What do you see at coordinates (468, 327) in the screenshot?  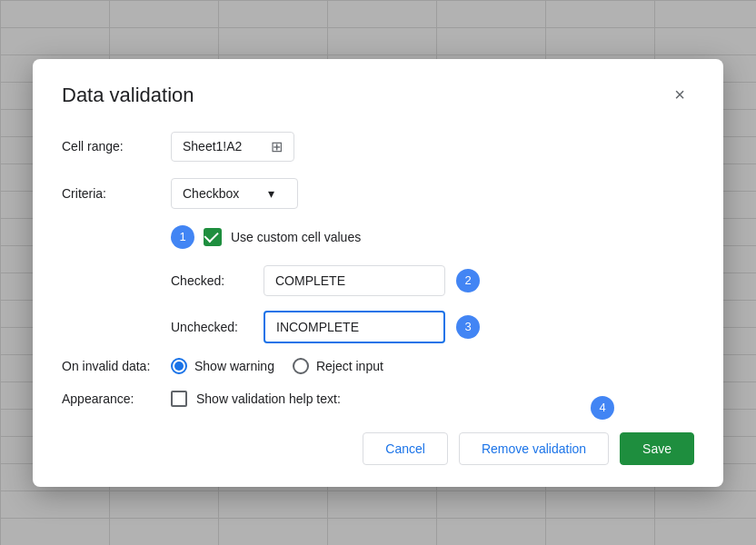 I see `step-3-badge: 3` at bounding box center [468, 327].